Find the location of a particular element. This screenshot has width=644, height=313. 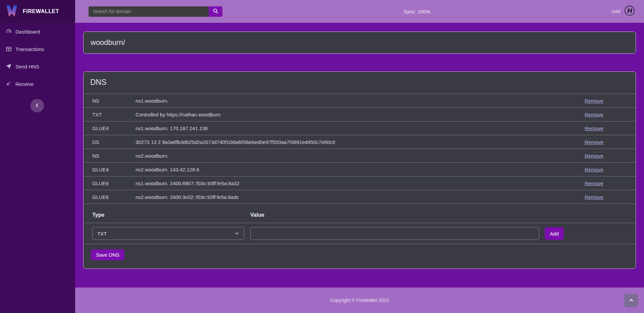

record-value: ns1.woodburn. 170.187.241.138 is located at coordinates (360, 128).